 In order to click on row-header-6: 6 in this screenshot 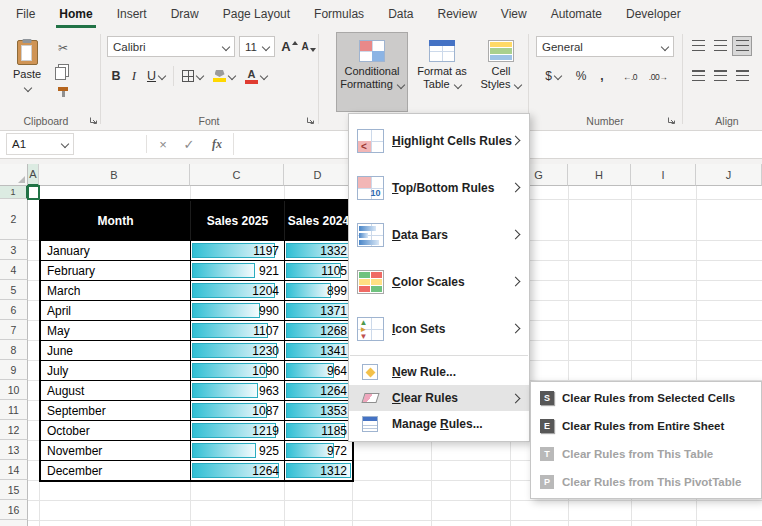, I will do `click(14, 310)`.